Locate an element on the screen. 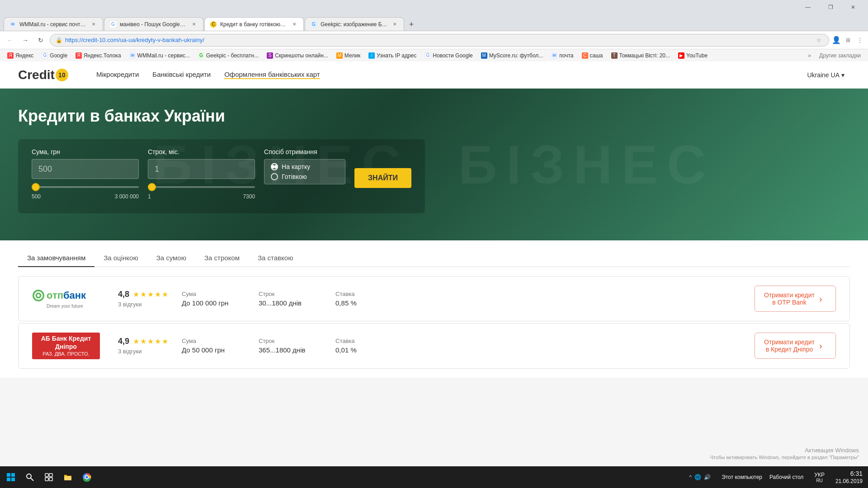  bookmark-tokmak: T Токмацькі Вісті: 20... is located at coordinates (641, 56).